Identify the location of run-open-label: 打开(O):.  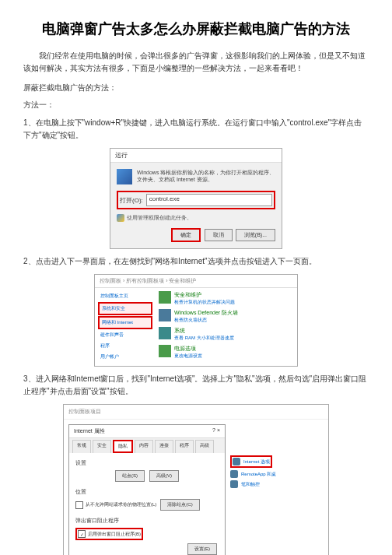
(131, 201).